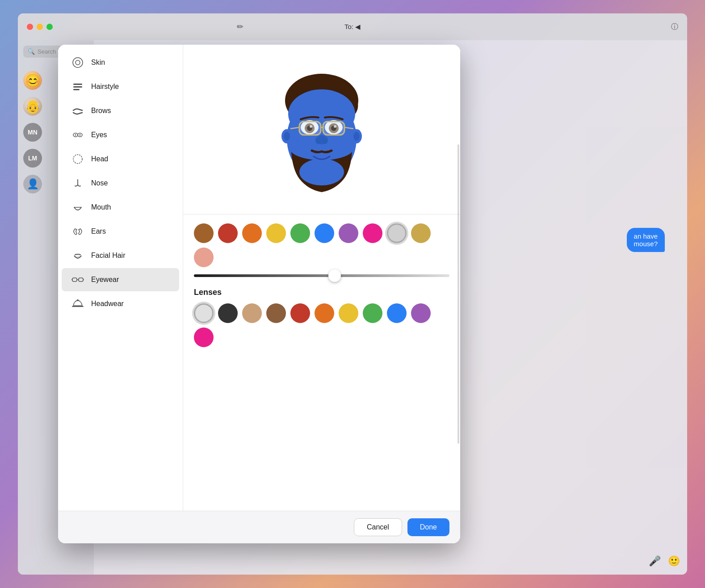 Image resolution: width=705 pixels, height=588 pixels. Describe the element at coordinates (78, 231) in the screenshot. I see `ears-icon` at that location.